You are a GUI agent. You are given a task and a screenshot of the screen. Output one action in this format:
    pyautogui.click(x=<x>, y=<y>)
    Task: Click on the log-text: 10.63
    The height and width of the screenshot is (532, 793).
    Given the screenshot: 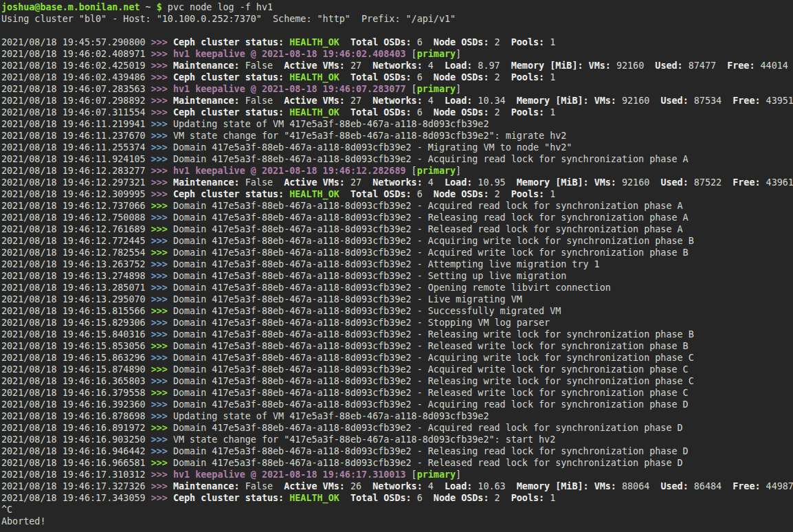 What is the action you would take?
    pyautogui.click(x=495, y=487)
    